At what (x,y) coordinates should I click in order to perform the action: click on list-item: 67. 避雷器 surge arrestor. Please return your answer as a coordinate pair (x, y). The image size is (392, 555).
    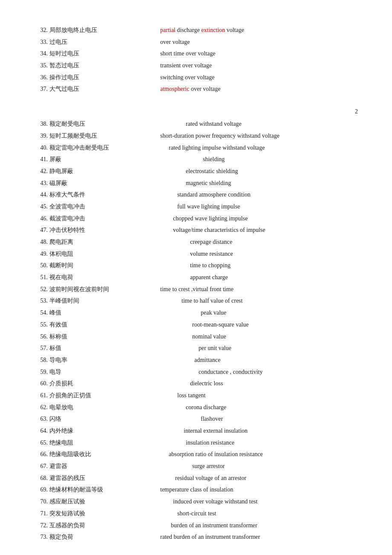
    Looking at the image, I should click on (196, 466).